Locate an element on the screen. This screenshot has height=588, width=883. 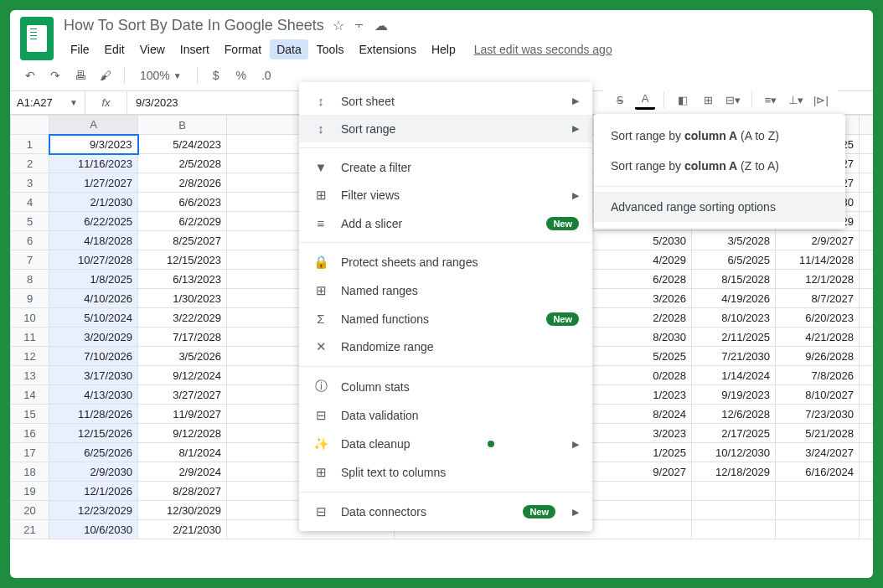
cell: 8/1/2024 is located at coordinates (183, 452).